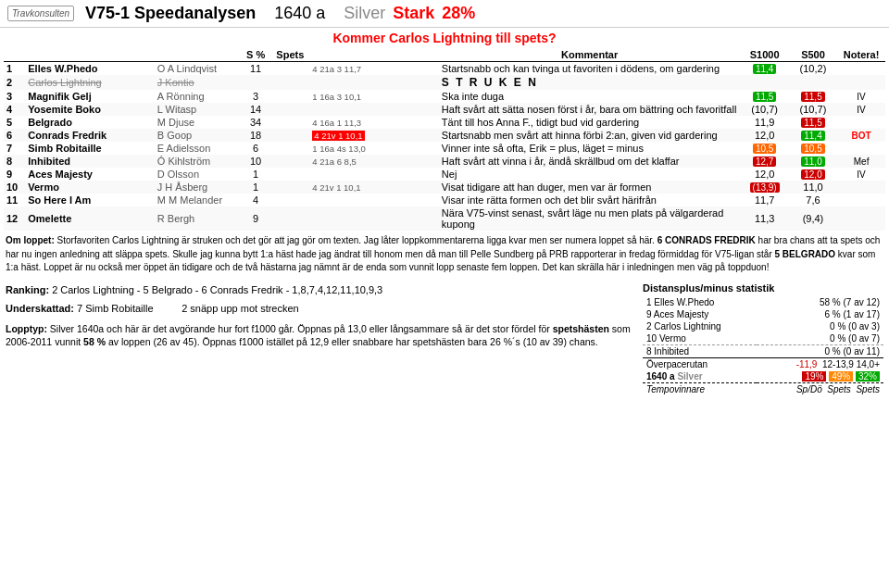 The width and height of the screenshot is (889, 588). I want to click on logo: Travkonsulten, so click(41, 13).